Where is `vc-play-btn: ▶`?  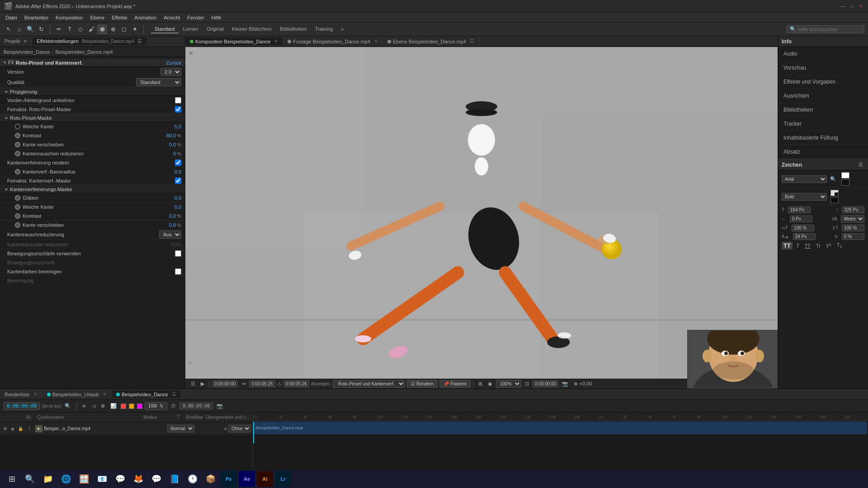
vc-play-btn: ▶ is located at coordinates (203, 384).